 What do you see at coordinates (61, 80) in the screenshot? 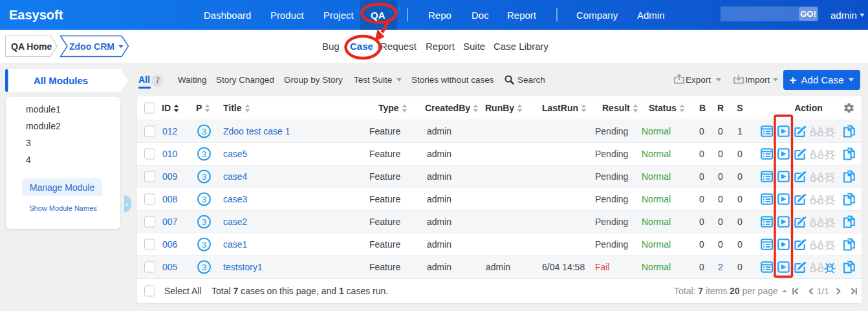
I see `svg-text: All Modules` at bounding box center [61, 80].